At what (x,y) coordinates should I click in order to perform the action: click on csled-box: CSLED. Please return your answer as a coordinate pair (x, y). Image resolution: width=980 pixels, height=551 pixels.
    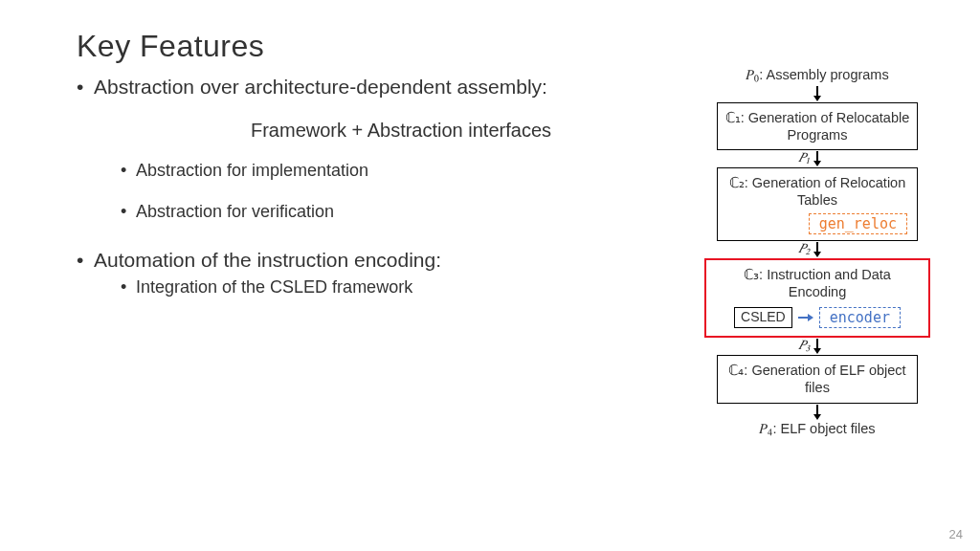
    Looking at the image, I should click on (764, 318).